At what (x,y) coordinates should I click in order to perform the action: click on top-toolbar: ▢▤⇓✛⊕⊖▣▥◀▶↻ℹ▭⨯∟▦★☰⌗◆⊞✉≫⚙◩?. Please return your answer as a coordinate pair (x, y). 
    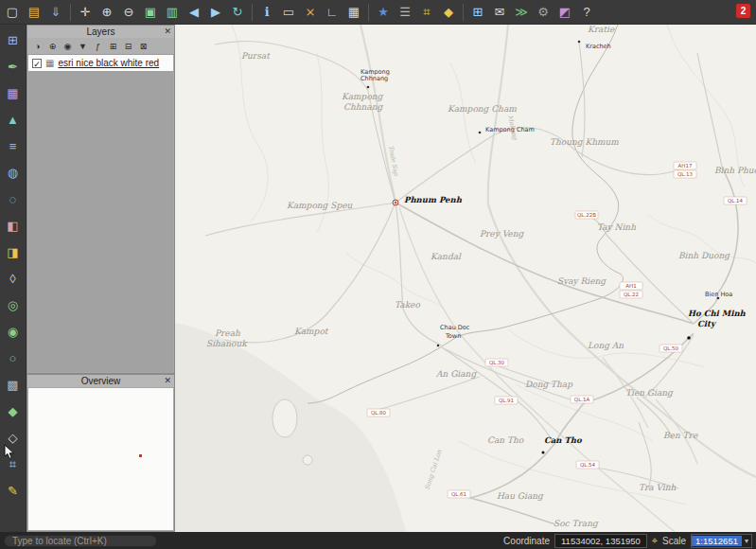
    Looking at the image, I should click on (378, 12).